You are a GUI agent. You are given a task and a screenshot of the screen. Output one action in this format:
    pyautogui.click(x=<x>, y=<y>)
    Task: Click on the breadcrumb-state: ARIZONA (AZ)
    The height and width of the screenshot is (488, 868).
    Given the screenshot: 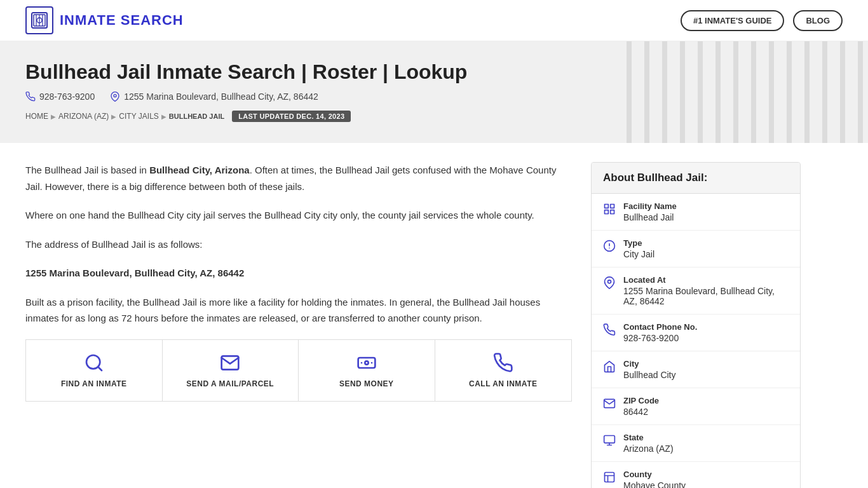 What is the action you would take?
    pyautogui.click(x=84, y=116)
    